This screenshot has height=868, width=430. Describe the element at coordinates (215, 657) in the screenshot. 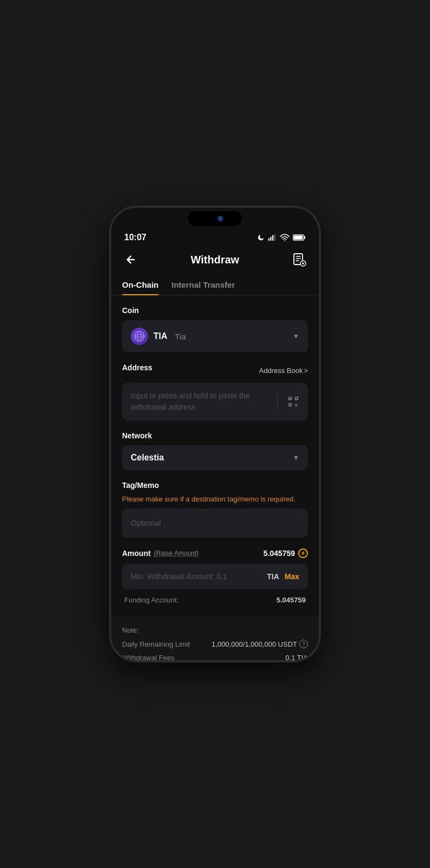

I see `fees-row: Withdrawal Fees 0.1 TIA` at that location.